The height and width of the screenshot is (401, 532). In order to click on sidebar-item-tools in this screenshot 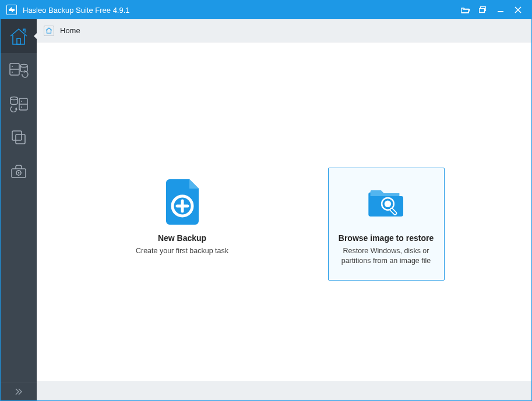, I will do `click(19, 171)`.